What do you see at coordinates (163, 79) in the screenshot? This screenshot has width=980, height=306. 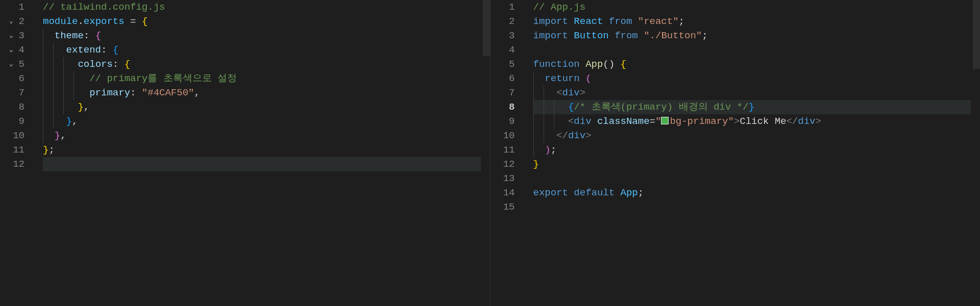 I see `code-text: // primary를 초록색으로 설정` at bounding box center [163, 79].